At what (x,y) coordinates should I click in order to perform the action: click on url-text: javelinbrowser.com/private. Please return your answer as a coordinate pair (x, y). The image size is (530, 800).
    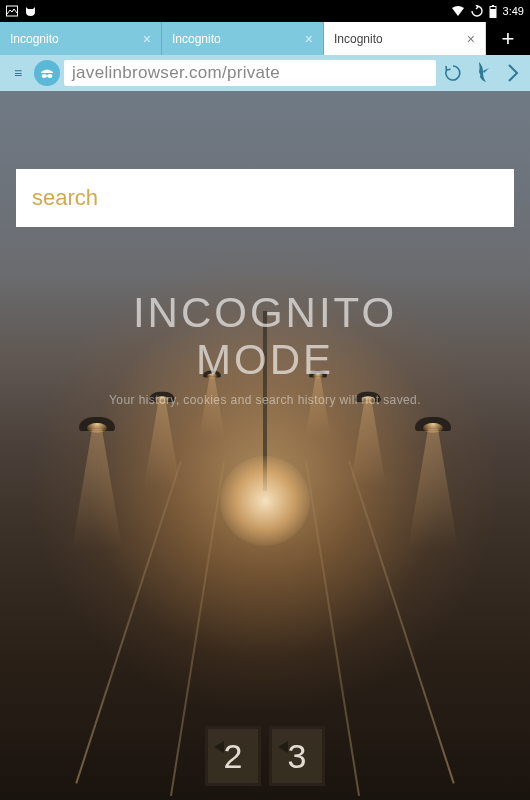
    Looking at the image, I should click on (176, 73).